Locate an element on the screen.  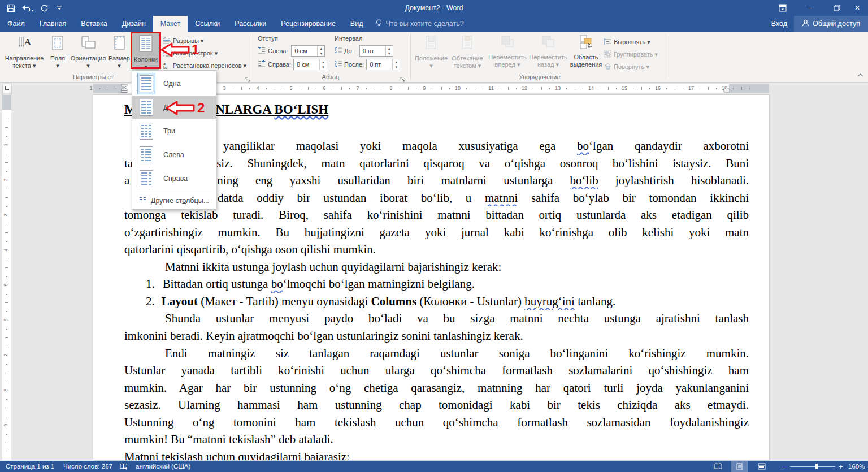
word-count: Число слов: 267 is located at coordinates (88, 466).